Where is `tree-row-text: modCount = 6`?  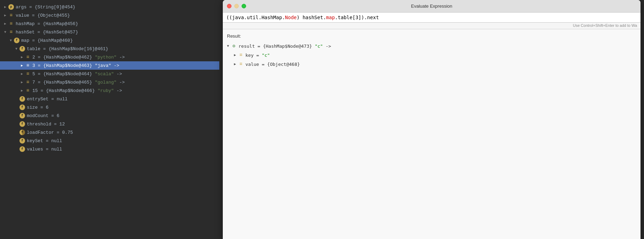
tree-row-text: modCount = 6 is located at coordinates (43, 116).